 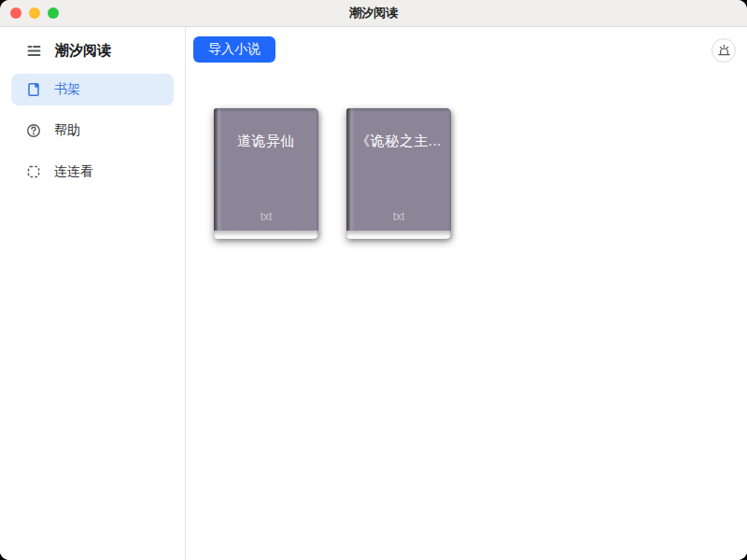 I want to click on sidebar-item-label: 帮助, so click(x=67, y=131).